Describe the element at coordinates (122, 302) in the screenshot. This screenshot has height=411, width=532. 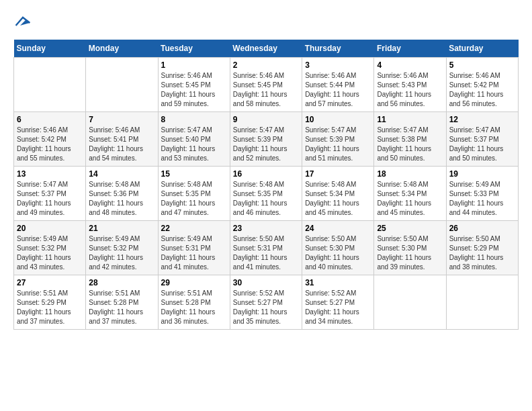
I see `calendar-cell: 28Sunrise: 5:51 AM Sunset: 5:28 PM Dayli…` at that location.